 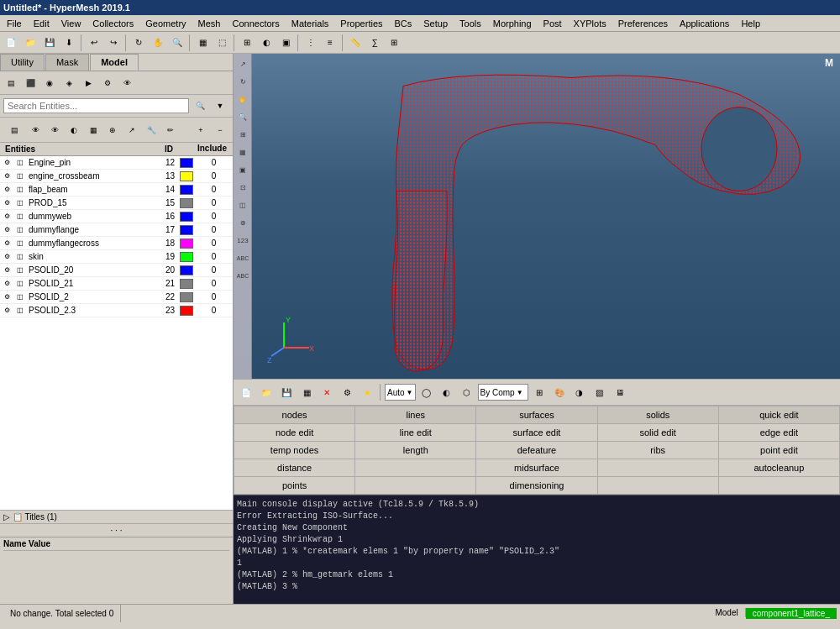 I want to click on mesh-cell-0-3: solids, so click(x=659, y=415).